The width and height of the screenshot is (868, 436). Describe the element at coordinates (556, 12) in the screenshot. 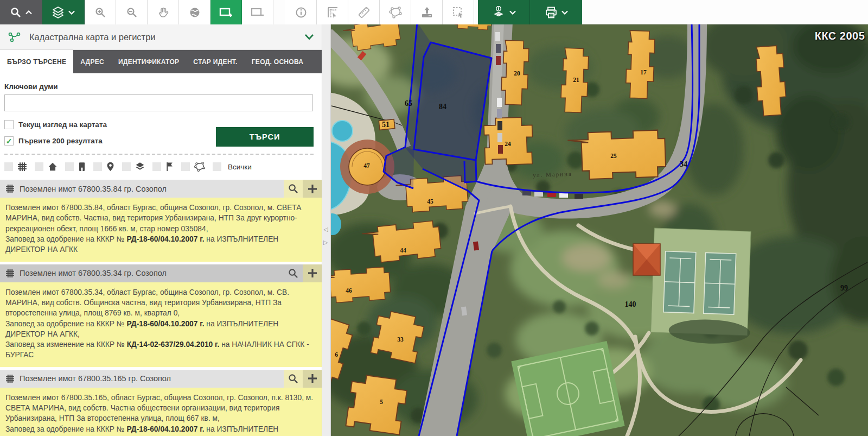

I see `print-menu-button` at that location.